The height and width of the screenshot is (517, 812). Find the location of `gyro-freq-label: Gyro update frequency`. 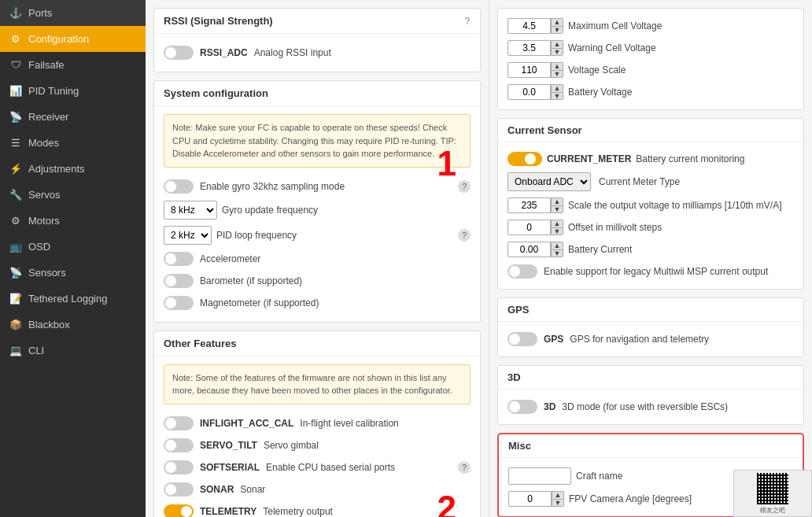

gyro-freq-label: Gyro update frequency is located at coordinates (270, 210).